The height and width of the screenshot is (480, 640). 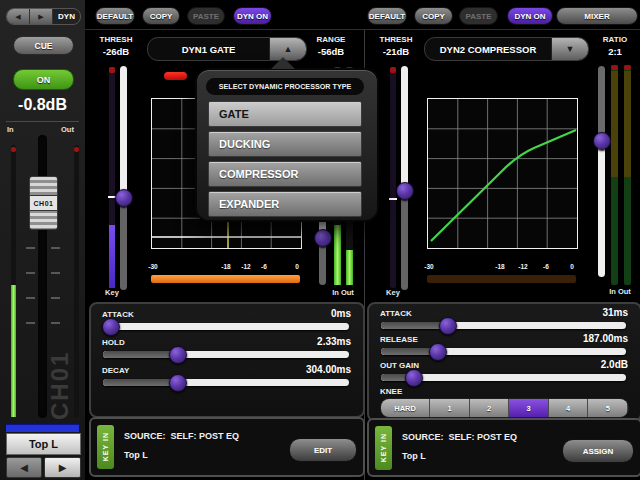 What do you see at coordinates (18, 16) in the screenshot?
I see `prev-channel-icon: ◀` at bounding box center [18, 16].